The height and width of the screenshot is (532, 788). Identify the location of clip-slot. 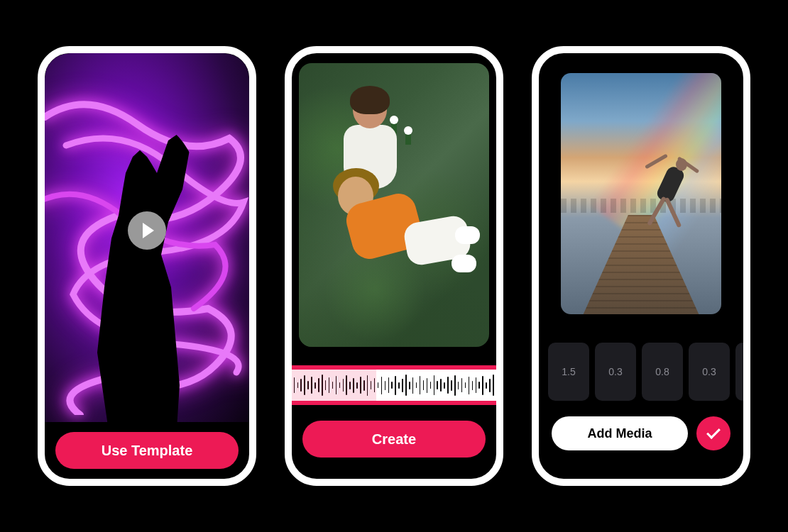
(740, 372).